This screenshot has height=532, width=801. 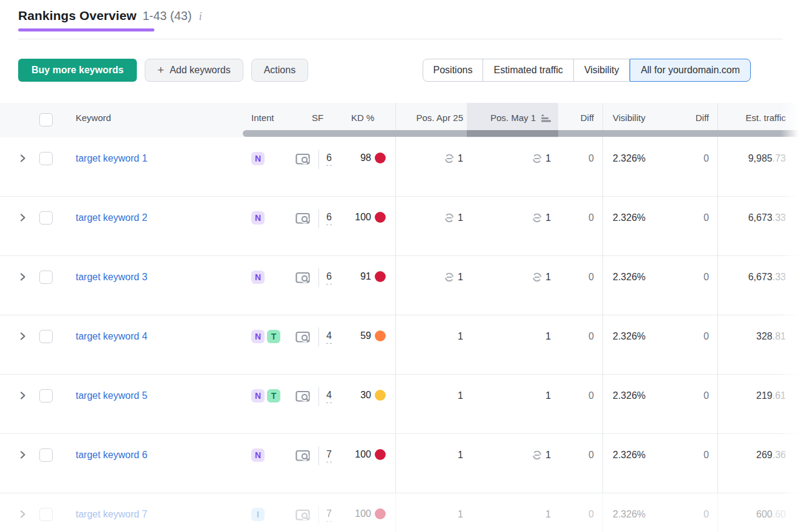 What do you see at coordinates (111, 455) in the screenshot?
I see `keyword-link: target keyword 6` at bounding box center [111, 455].